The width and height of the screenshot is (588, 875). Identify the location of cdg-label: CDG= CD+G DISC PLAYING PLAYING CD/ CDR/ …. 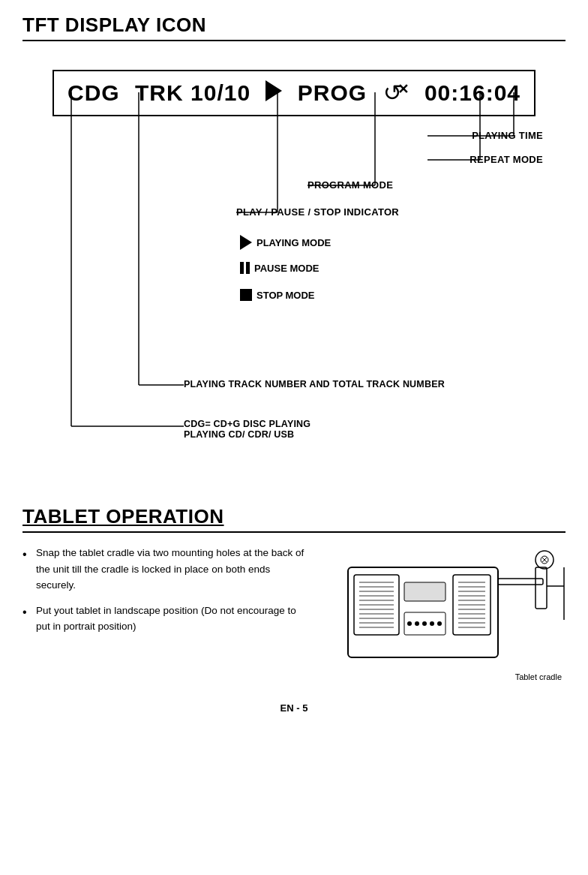
(248, 429).